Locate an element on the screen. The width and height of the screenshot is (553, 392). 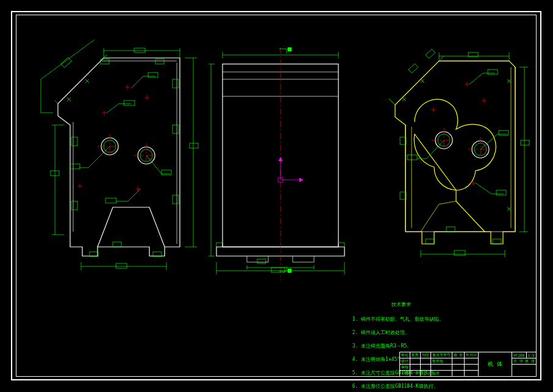
tb-cell: HT200 is located at coordinates (519, 355).